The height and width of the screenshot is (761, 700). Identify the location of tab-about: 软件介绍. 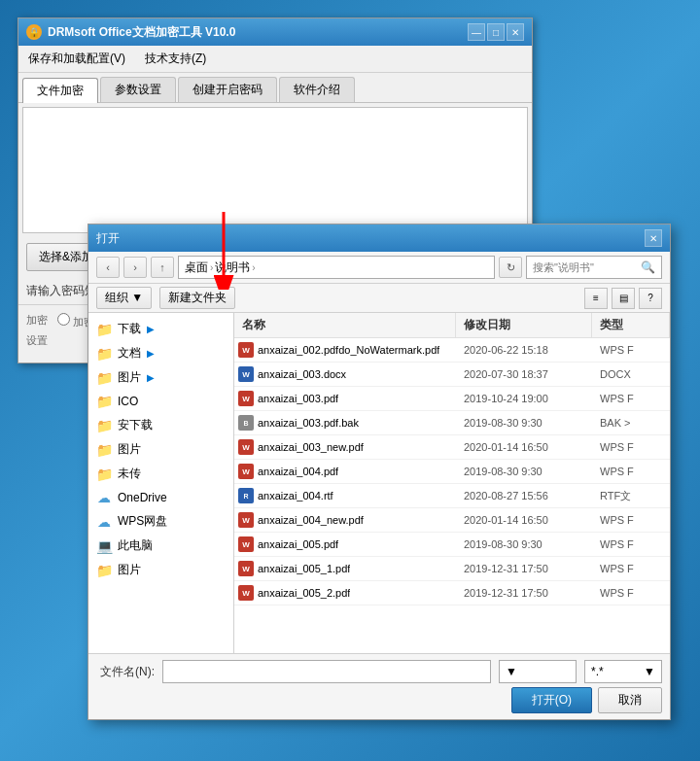
(317, 89).